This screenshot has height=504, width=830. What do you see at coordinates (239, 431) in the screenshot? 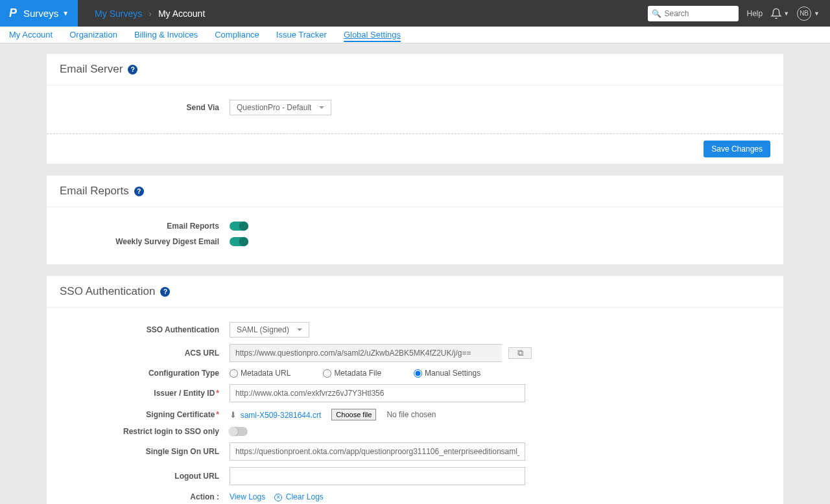
I see `toggle-restrict-sso` at bounding box center [239, 431].